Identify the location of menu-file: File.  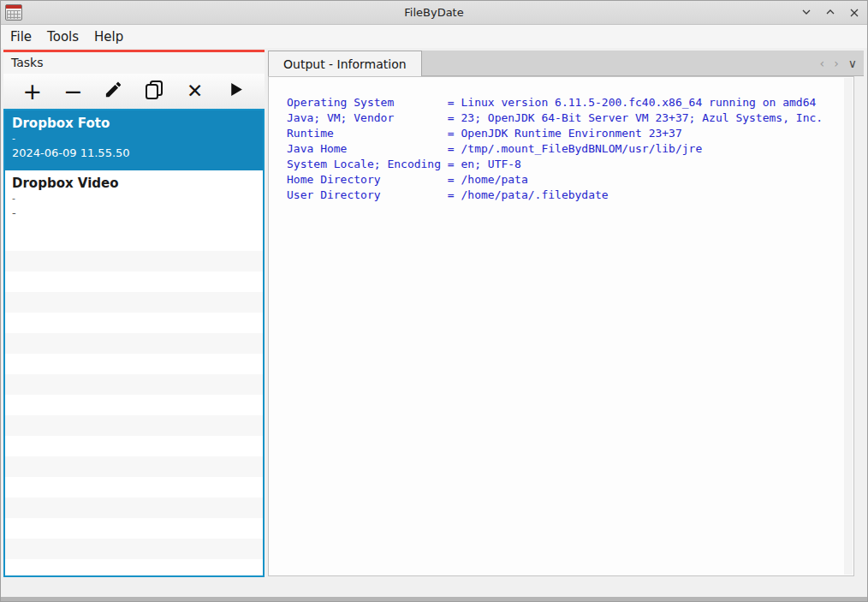
(21, 37).